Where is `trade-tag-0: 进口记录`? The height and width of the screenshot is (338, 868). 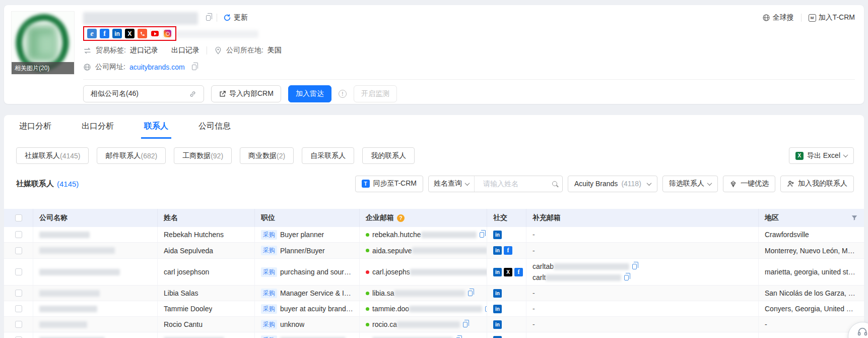 trade-tag-0: 进口记录 is located at coordinates (144, 50).